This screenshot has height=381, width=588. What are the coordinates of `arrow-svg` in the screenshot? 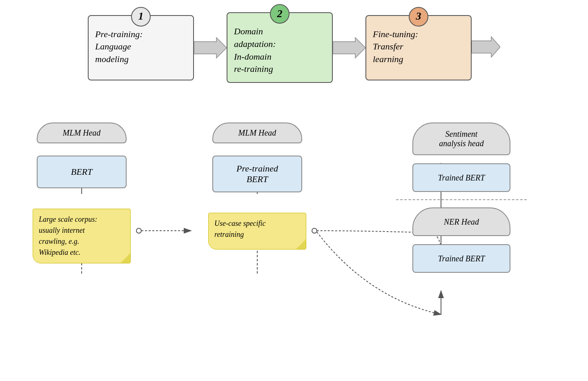 It's located at (210, 48).